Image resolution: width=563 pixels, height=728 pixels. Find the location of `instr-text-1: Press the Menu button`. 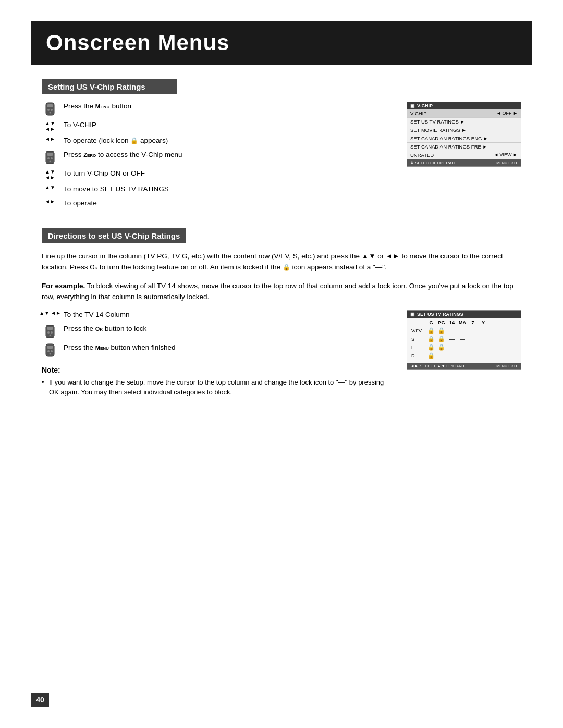

instr-text-1: Press the Menu button is located at coordinates (227, 106).